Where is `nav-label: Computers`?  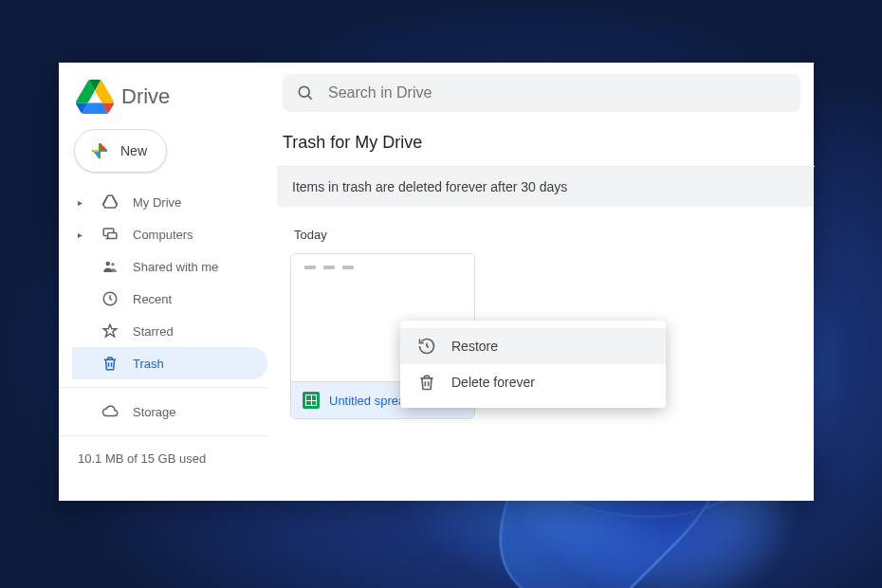
nav-label: Computers is located at coordinates (163, 235).